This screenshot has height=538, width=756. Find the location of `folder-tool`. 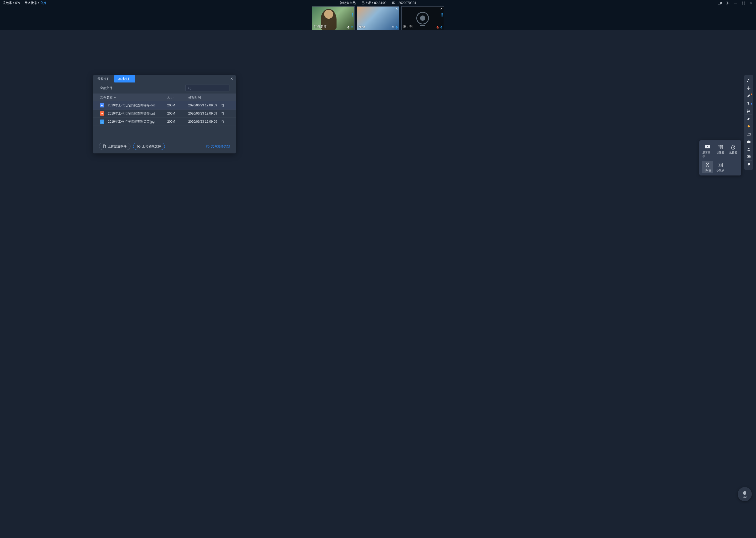

folder-tool is located at coordinates (749, 134).